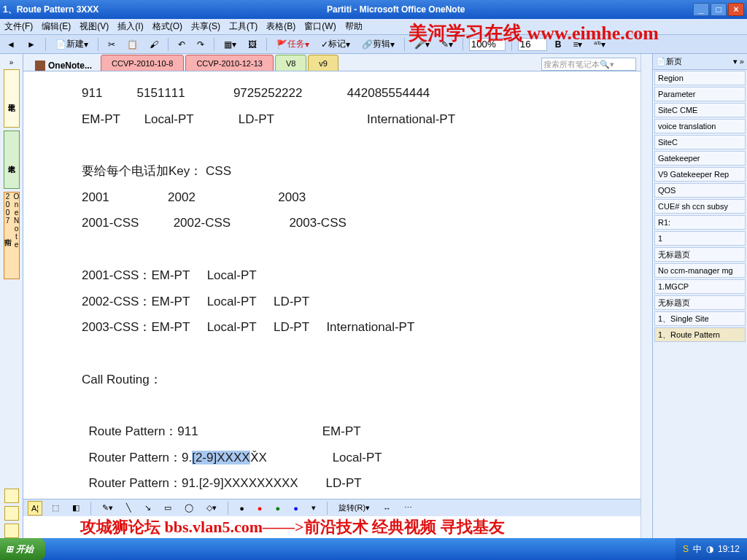 This screenshot has height=560, width=747. I want to click on tab-v9: v9, so click(323, 63).